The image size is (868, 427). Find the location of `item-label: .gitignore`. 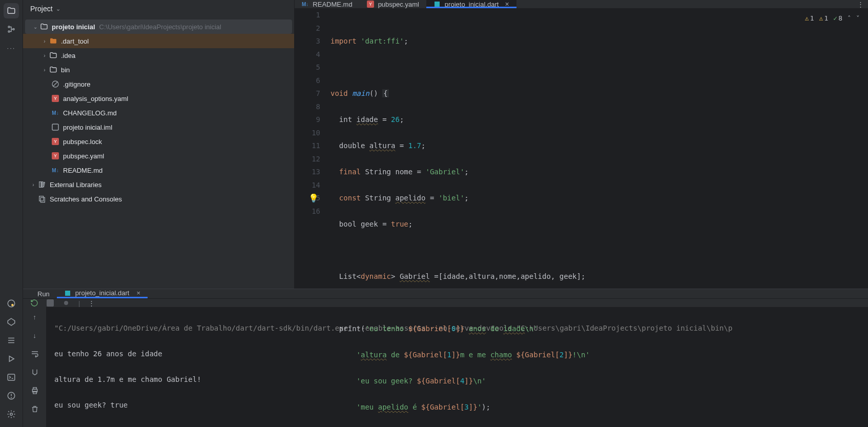

item-label: .gitignore is located at coordinates (77, 84).